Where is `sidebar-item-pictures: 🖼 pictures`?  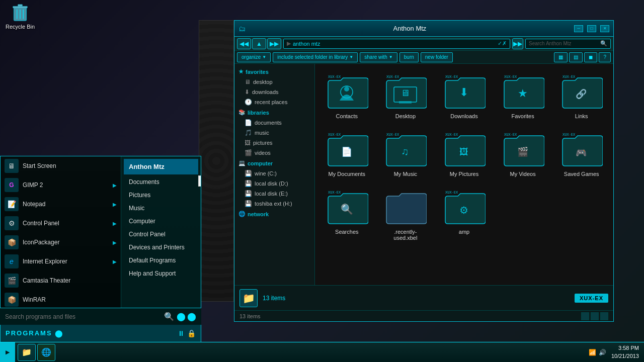 sidebar-item-pictures: 🖼 pictures is located at coordinates (275, 143).